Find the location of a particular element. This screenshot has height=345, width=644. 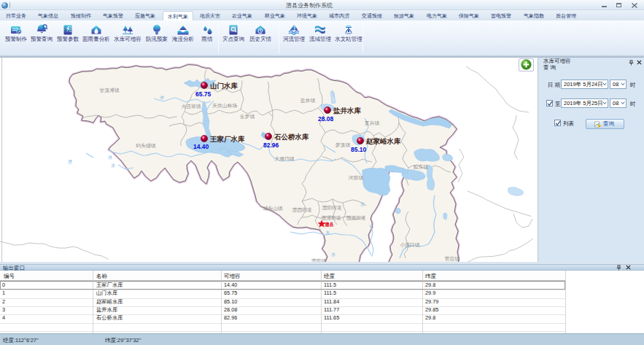

svg-text: 如东镇 is located at coordinates (421, 167).